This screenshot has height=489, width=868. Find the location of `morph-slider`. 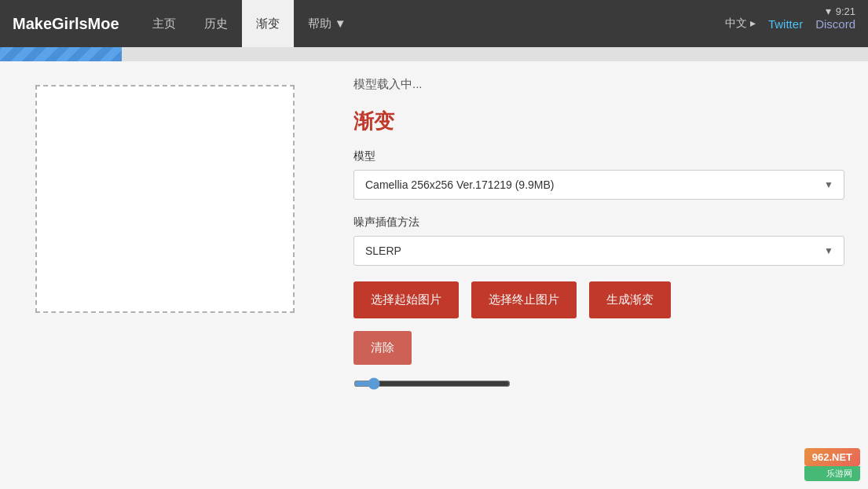

morph-slider is located at coordinates (432, 384).